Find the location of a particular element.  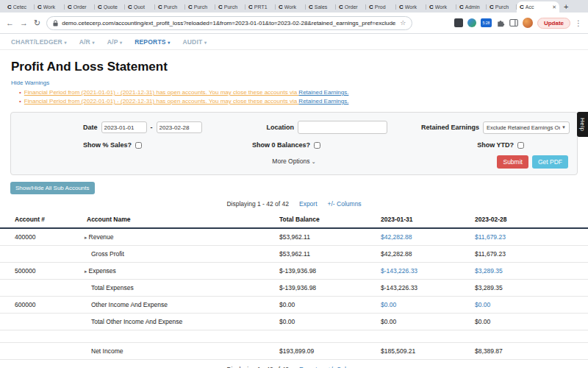

get-pdf-button: Get PDF is located at coordinates (550, 162).